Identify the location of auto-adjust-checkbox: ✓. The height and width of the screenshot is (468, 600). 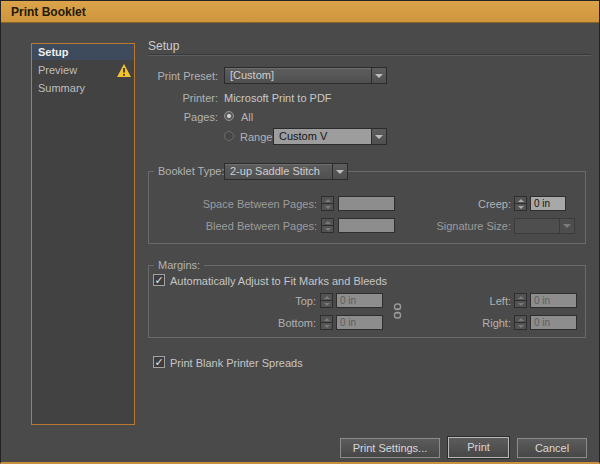
(159, 280).